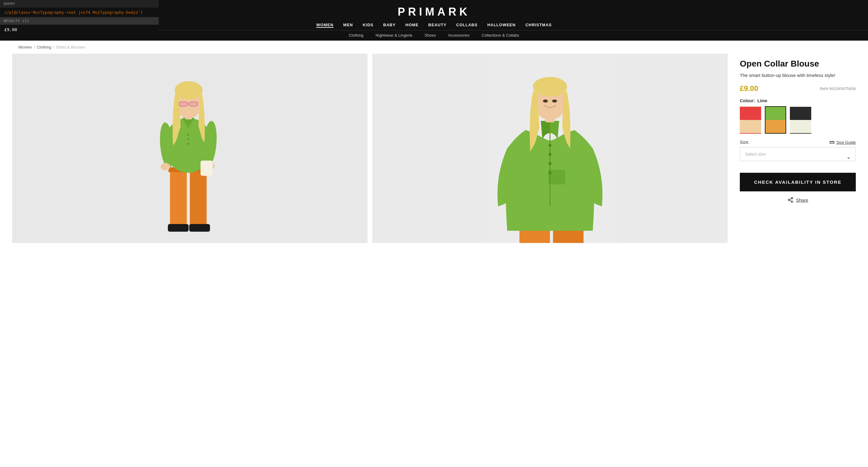 Image resolution: width=868 pixels, height=467 pixels. What do you see at coordinates (356, 35) in the screenshot?
I see `subnav-clothing: Clothing` at bounding box center [356, 35].